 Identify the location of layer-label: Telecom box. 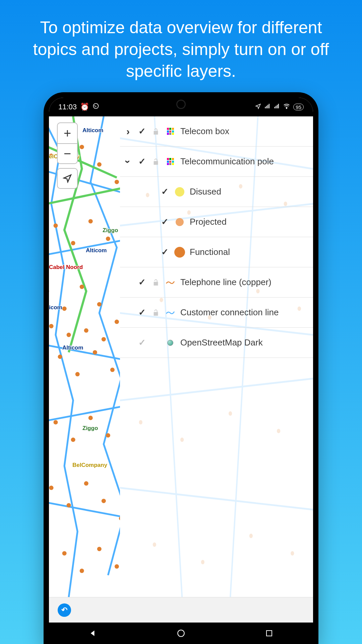
(244, 131).